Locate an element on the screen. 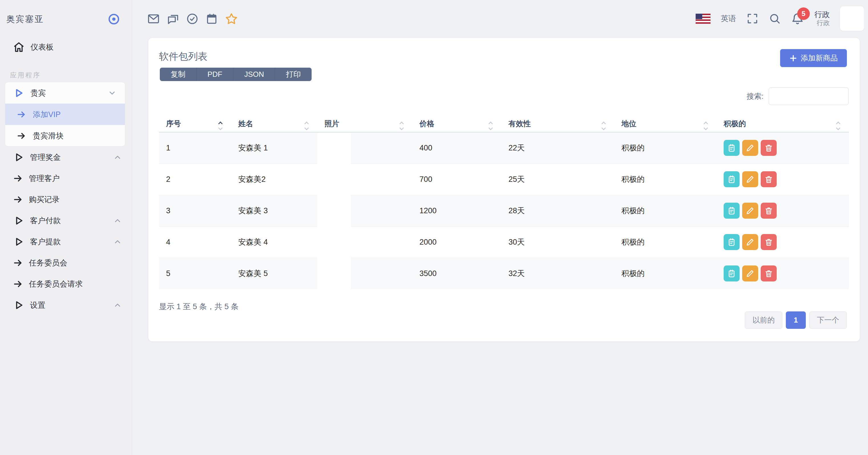 This screenshot has width=868, height=455. search-input is located at coordinates (809, 96).